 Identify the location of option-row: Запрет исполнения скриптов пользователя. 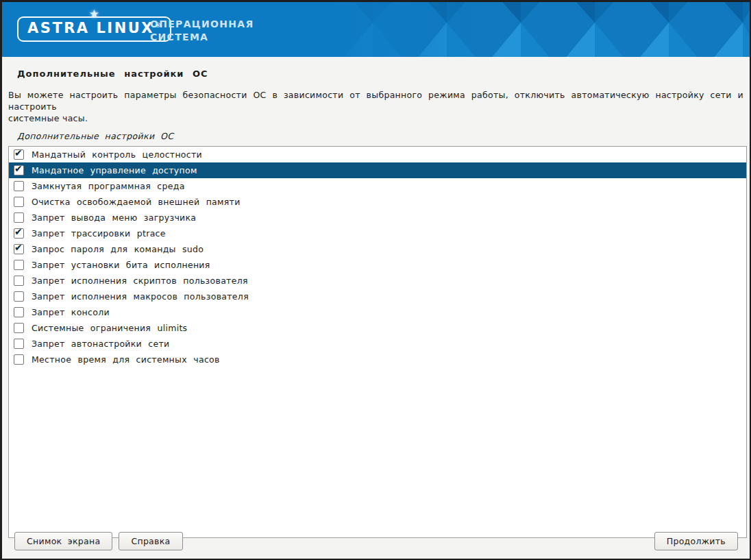
(378, 281).